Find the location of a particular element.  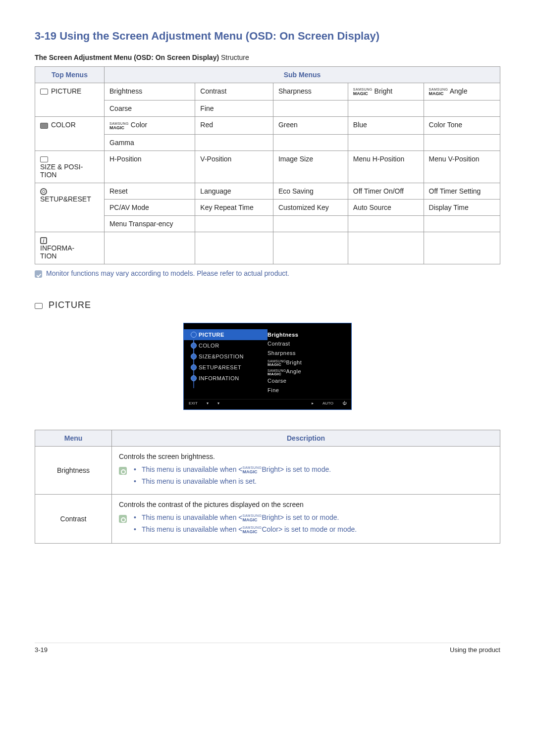

cell: Menu Transpar-ency is located at coordinates (150, 224).